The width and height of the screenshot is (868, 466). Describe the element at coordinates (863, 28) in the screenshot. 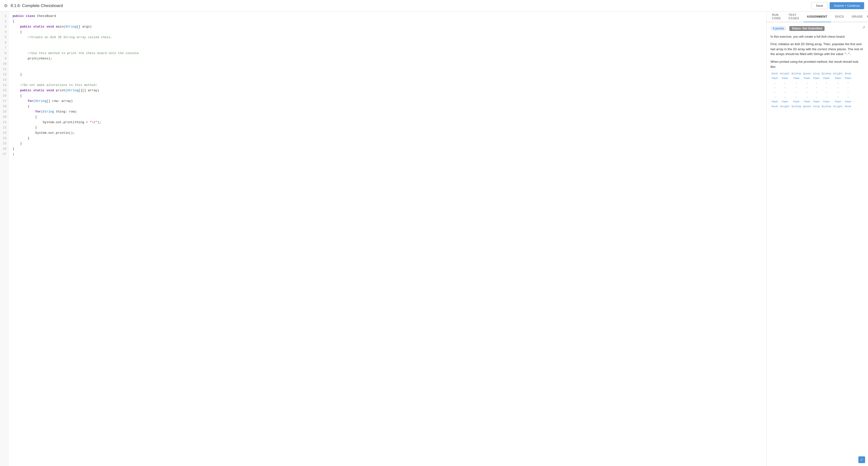

I see `external-link-icon: ↗` at that location.